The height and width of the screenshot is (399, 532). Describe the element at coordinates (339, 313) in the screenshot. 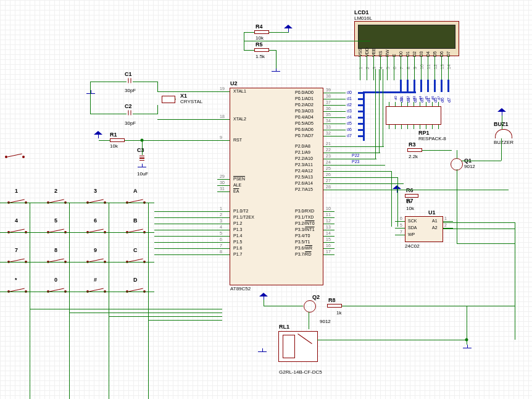

I see `r8-val: 1k` at that location.